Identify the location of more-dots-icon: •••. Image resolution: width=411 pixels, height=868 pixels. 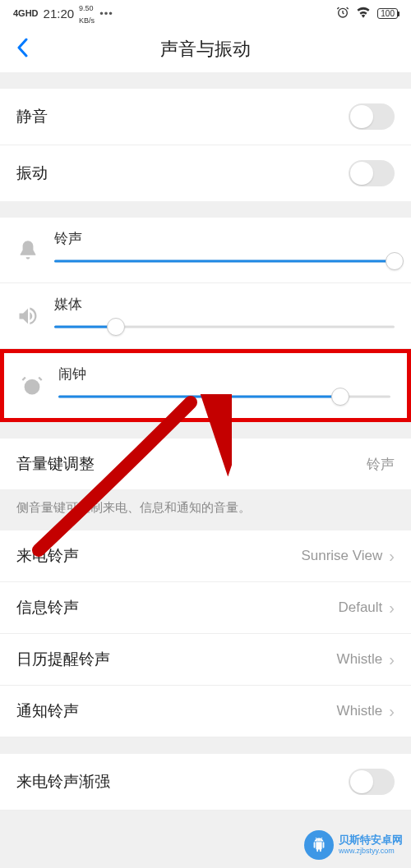
(107, 13).